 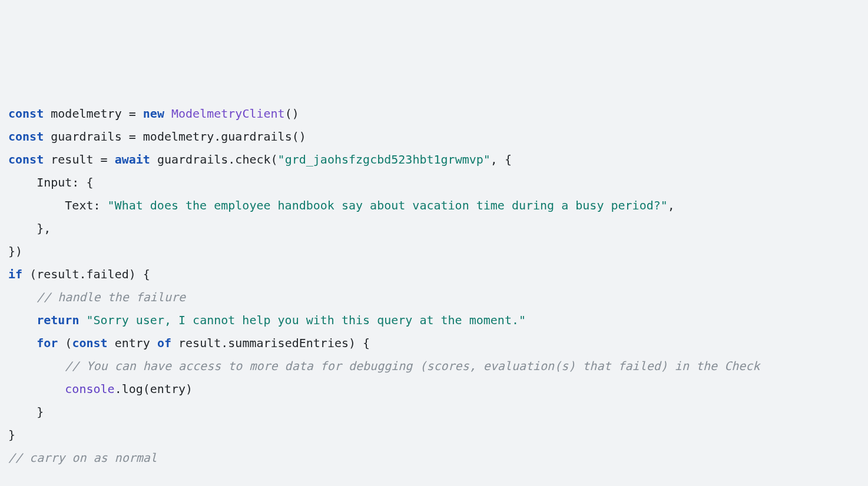 What do you see at coordinates (434, 160) in the screenshot?
I see `code-line-4: const result = await guardrails.check("g…` at bounding box center [434, 160].